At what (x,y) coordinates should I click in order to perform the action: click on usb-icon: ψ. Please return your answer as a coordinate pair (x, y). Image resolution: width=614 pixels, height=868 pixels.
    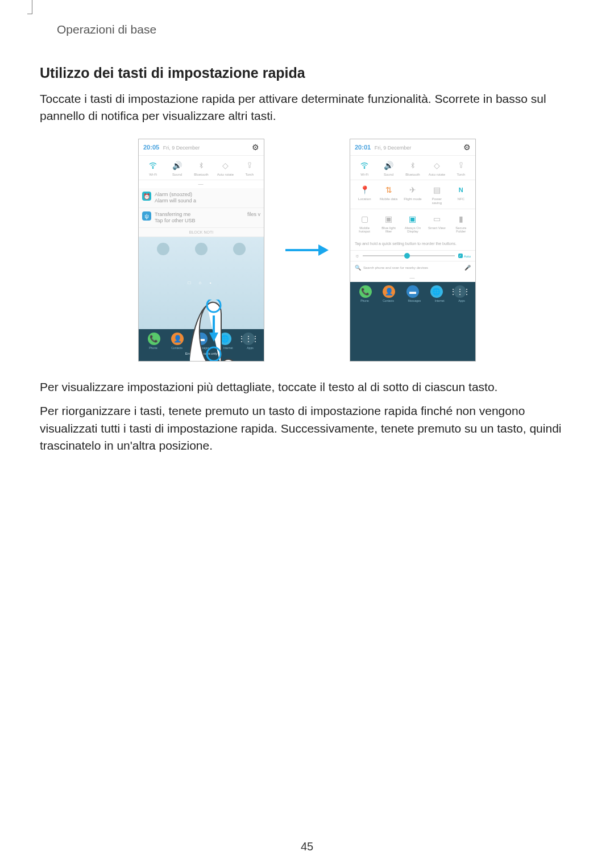
    Looking at the image, I should click on (147, 216).